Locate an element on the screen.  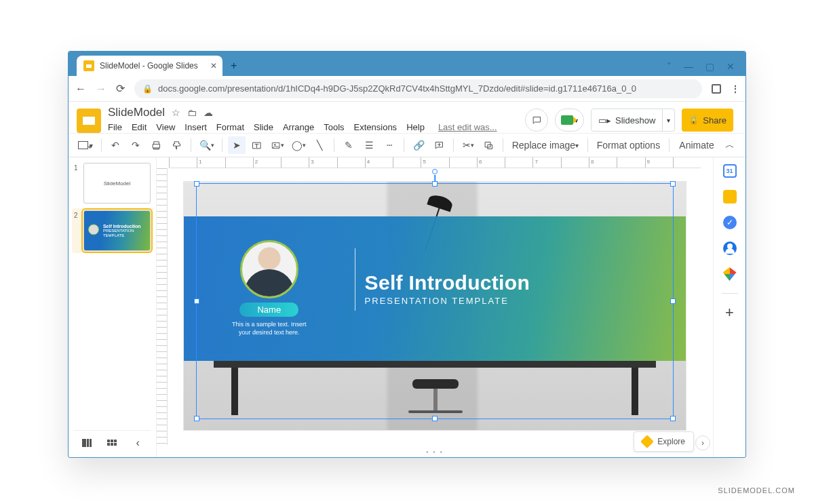
explore-button: Explore is located at coordinates (663, 442).